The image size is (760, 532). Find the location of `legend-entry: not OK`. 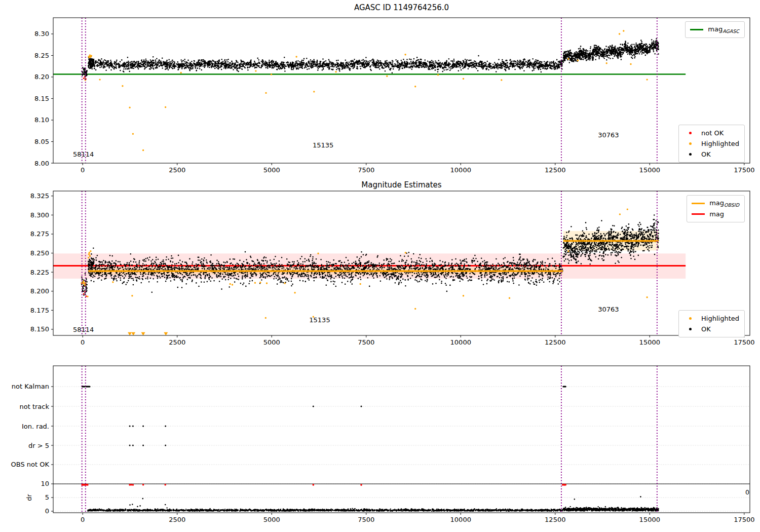

legend-entry: not OK is located at coordinates (711, 133).